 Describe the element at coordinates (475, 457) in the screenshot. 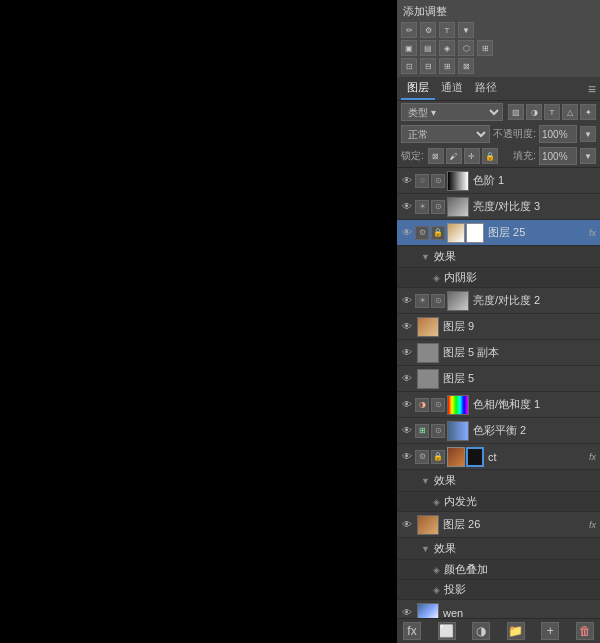

I see `layer-thumb-mask` at that location.